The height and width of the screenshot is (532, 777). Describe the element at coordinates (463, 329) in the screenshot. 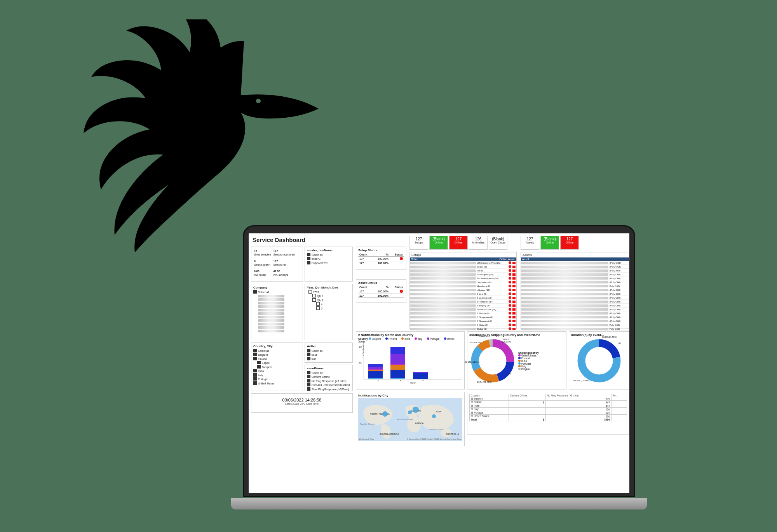

I see `table-row: Dubai (8)` at that location.